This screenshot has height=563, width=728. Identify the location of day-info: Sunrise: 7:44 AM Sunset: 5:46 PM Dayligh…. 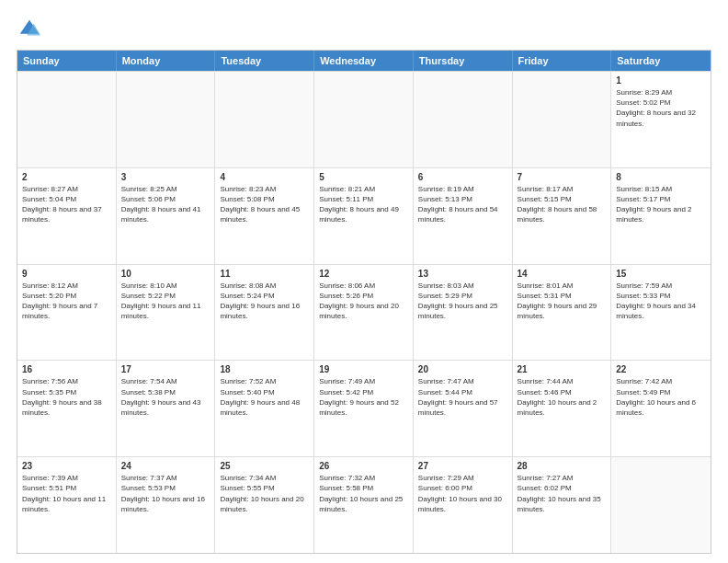
(563, 397).